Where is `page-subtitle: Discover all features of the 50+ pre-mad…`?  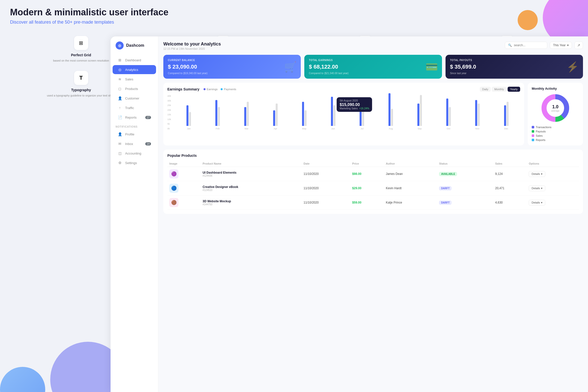 page-subtitle: Discover all features of the 50+ pre-mad… is located at coordinates (294, 22).